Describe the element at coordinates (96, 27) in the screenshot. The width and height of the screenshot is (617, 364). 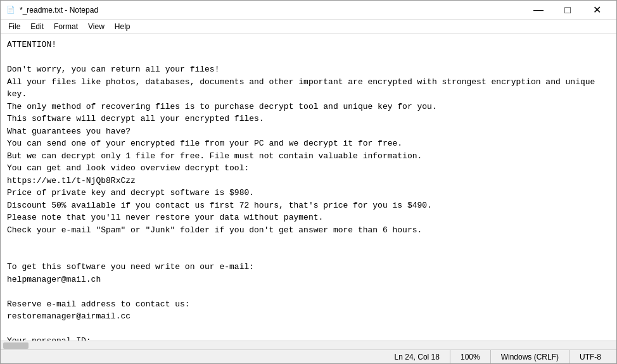
I see `menu-view: View` at that location.